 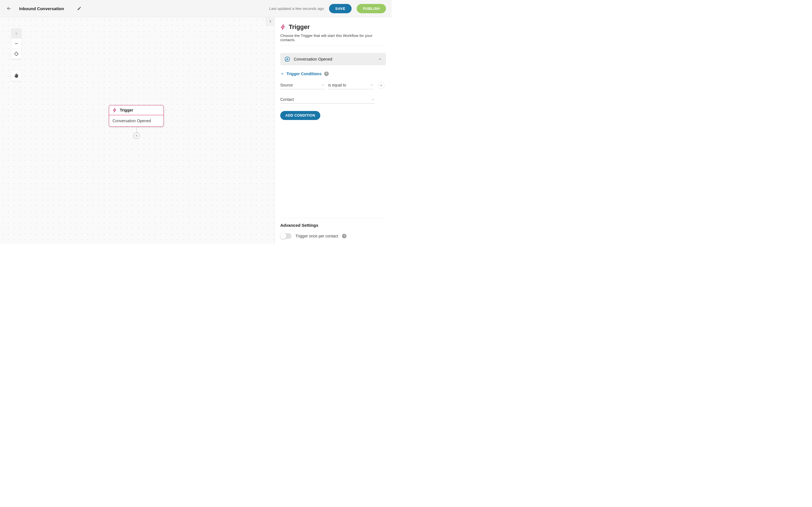 I want to click on trigger-type-label: Conversation Opened, so click(x=313, y=59).